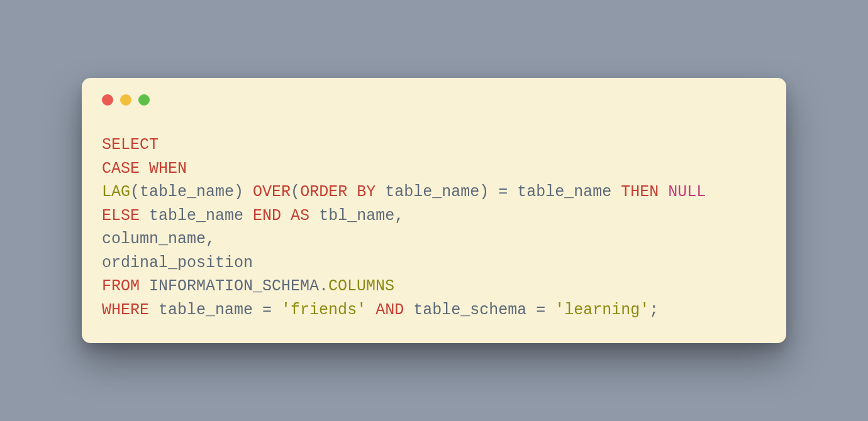 This screenshot has height=421, width=868. What do you see at coordinates (121, 287) in the screenshot?
I see `kw-from: FROM` at bounding box center [121, 287].